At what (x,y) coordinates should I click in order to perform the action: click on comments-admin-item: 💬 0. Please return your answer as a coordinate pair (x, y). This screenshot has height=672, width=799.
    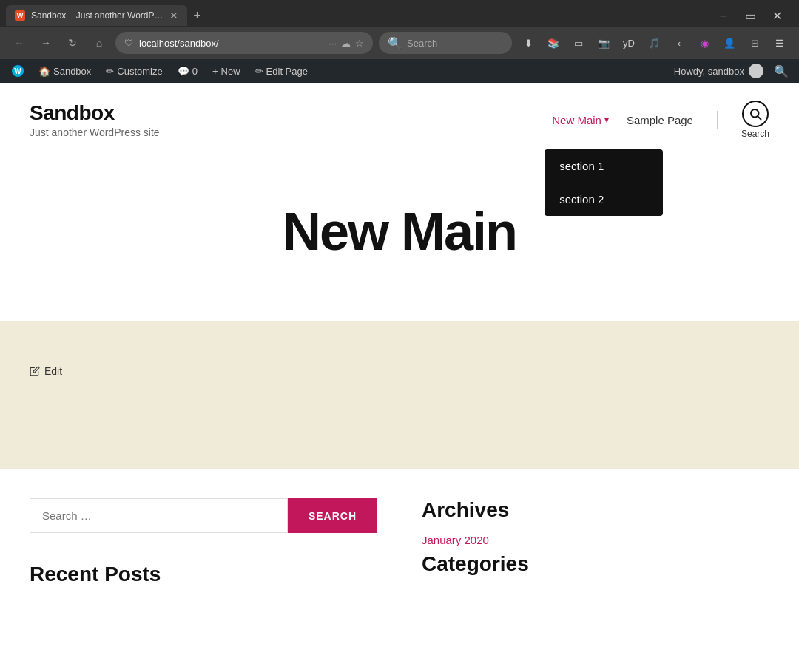
    Looking at the image, I should click on (188, 71).